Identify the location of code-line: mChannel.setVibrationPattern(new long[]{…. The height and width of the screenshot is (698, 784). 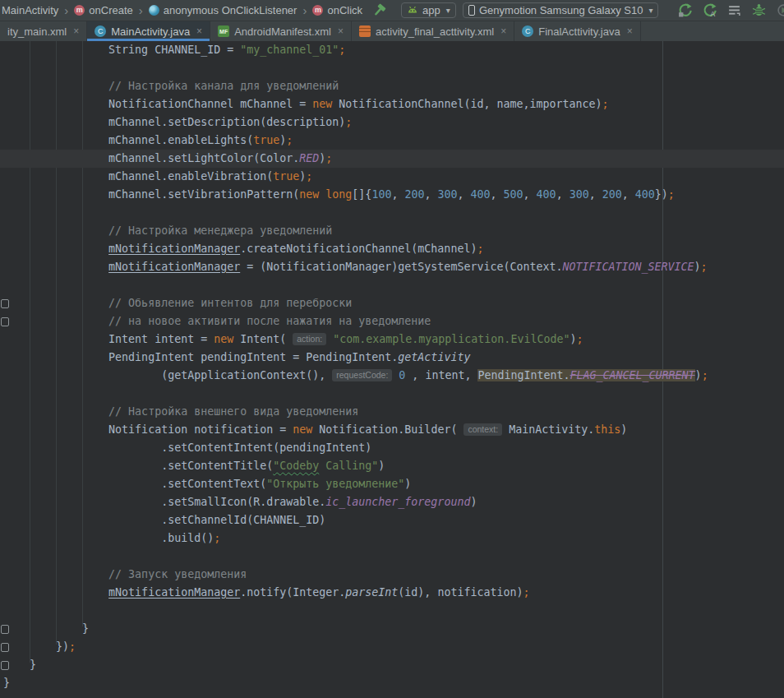
(392, 195).